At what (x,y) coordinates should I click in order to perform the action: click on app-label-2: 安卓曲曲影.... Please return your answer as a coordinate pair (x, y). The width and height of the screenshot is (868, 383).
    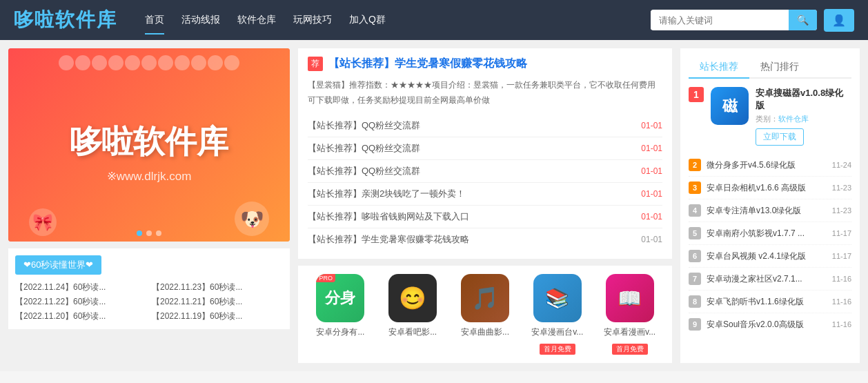
    Looking at the image, I should click on (485, 333).